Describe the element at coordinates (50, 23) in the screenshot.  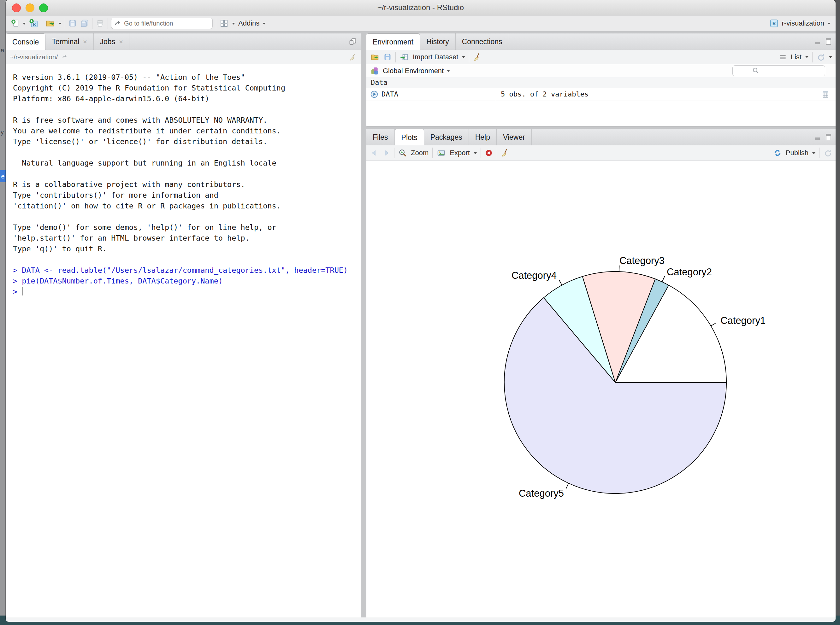
I see `open-file-icon` at that location.